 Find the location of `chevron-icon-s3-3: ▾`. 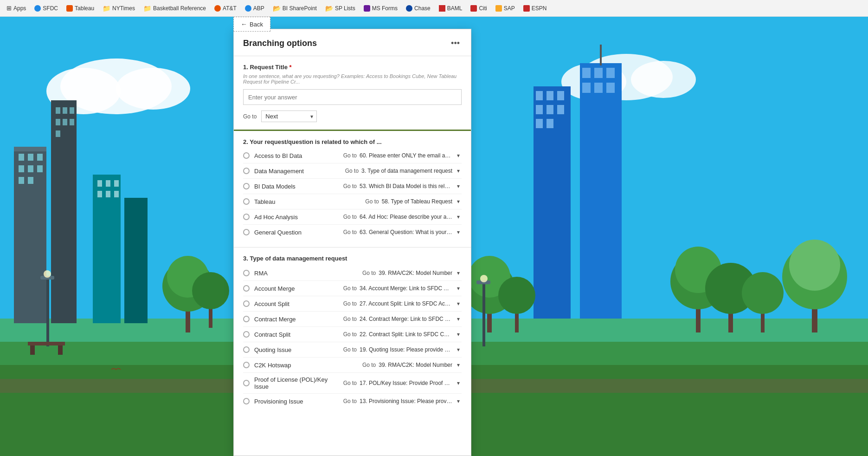

chevron-icon-s3-3: ▾ is located at coordinates (458, 319).